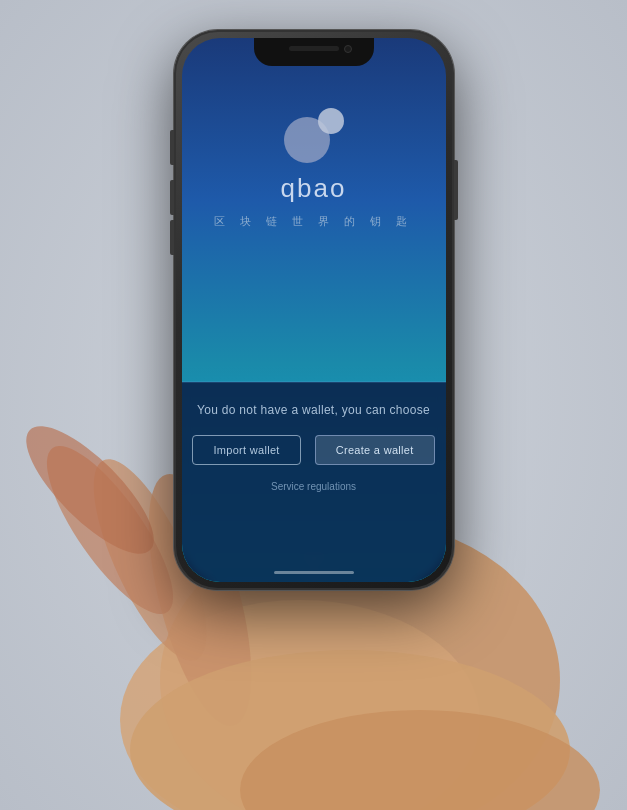 The image size is (627, 810). Describe the element at coordinates (246, 450) in the screenshot. I see `import-wallet-button: Import wallet` at that location.